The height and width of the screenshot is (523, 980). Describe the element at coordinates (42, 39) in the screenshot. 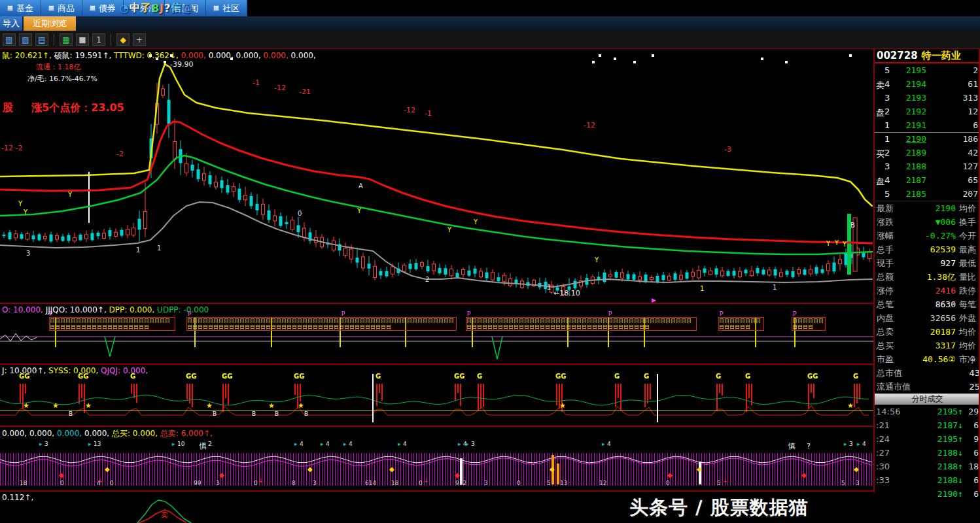

I see `grid-style-icon: ▤` at that location.